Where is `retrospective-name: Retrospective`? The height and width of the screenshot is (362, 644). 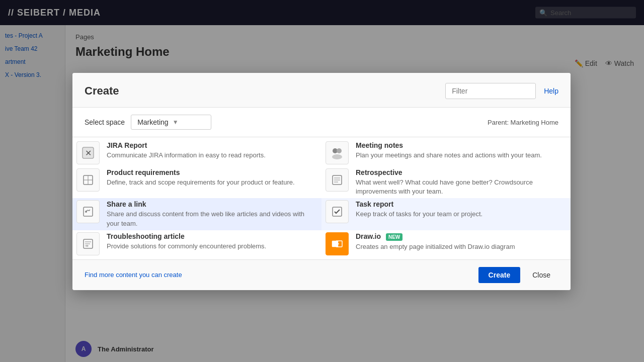
retrospective-name: Retrospective is located at coordinates (461, 172).